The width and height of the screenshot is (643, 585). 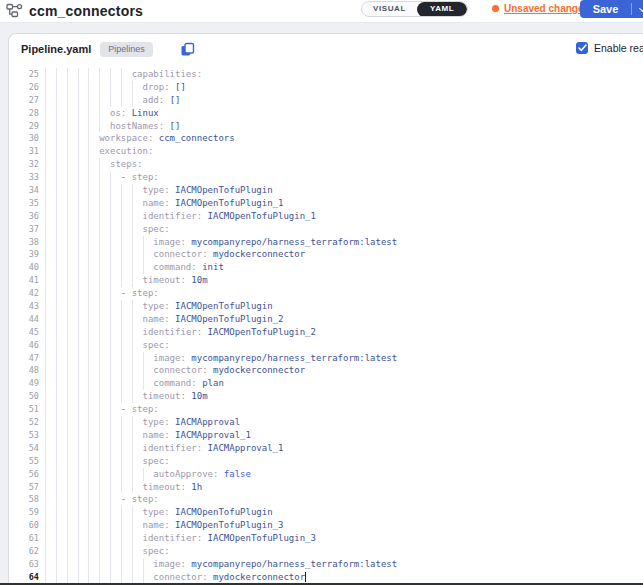 I want to click on file-name: Pipeline.yaml, so click(x=56, y=49).